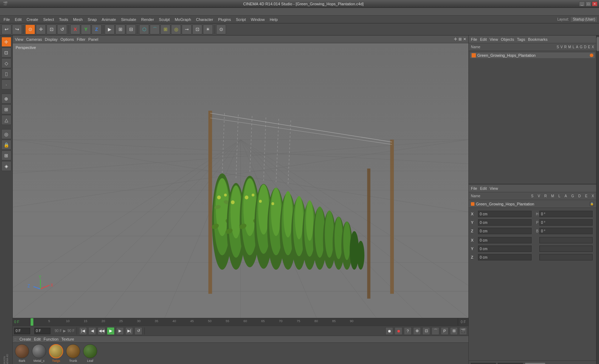 Image resolution: width=599 pixels, height=364 pixels. What do you see at coordinates (75, 29) in the screenshot?
I see `x-axis-button: X` at bounding box center [75, 29].